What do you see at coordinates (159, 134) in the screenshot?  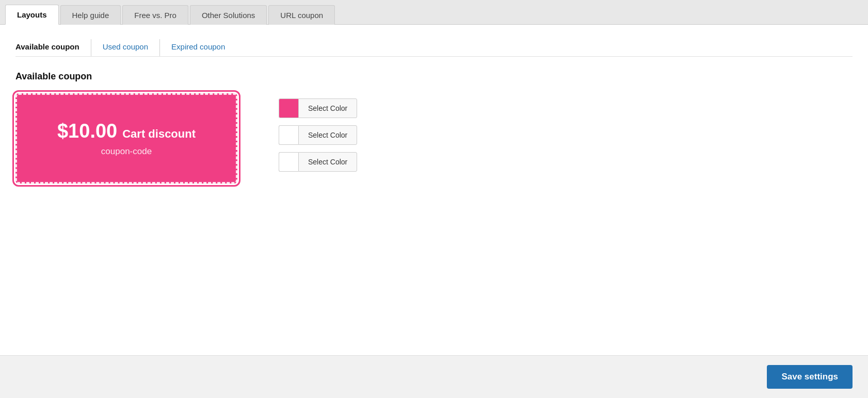 I see `coupon-cart-label: Cart discount` at bounding box center [159, 134].